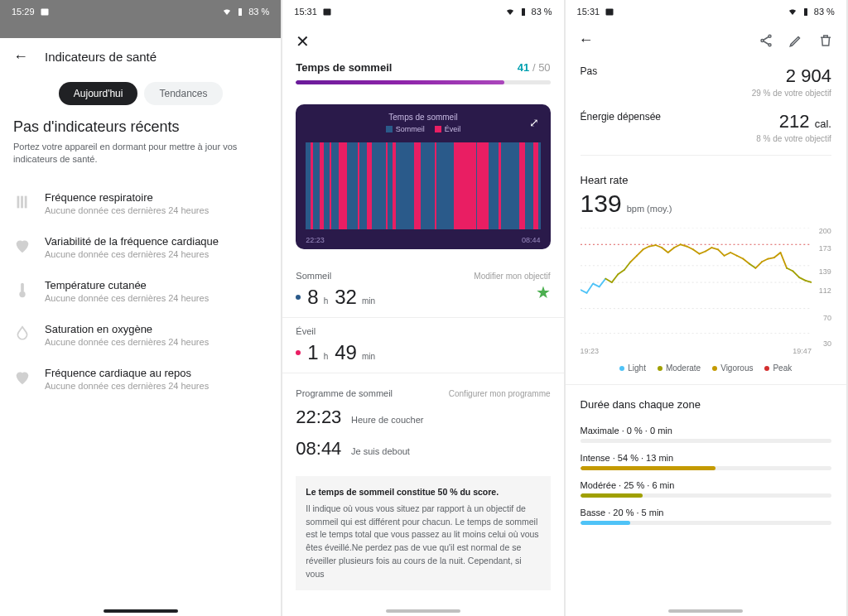 Image resolution: width=848 pixels, height=616 pixels. What do you see at coordinates (766, 41) in the screenshot?
I see `share-icon` at bounding box center [766, 41].